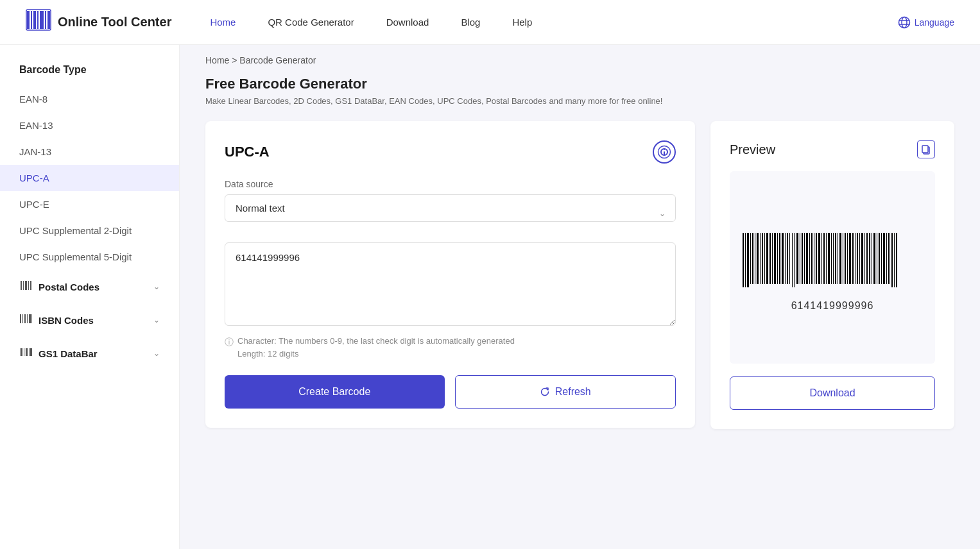  What do you see at coordinates (451, 184) in the screenshot?
I see `data-source-label: Data source` at bounding box center [451, 184].